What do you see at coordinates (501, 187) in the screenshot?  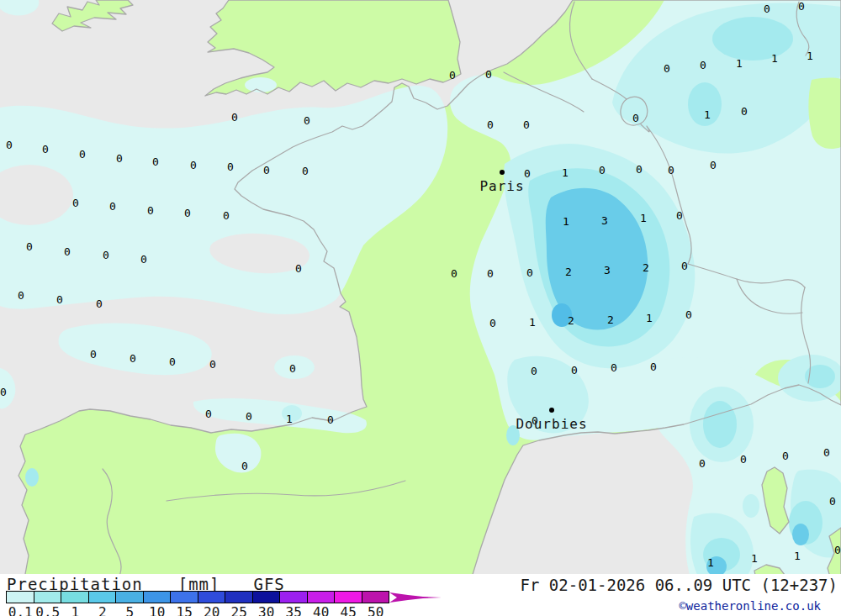 I see `city-label: Paris` at bounding box center [501, 187].